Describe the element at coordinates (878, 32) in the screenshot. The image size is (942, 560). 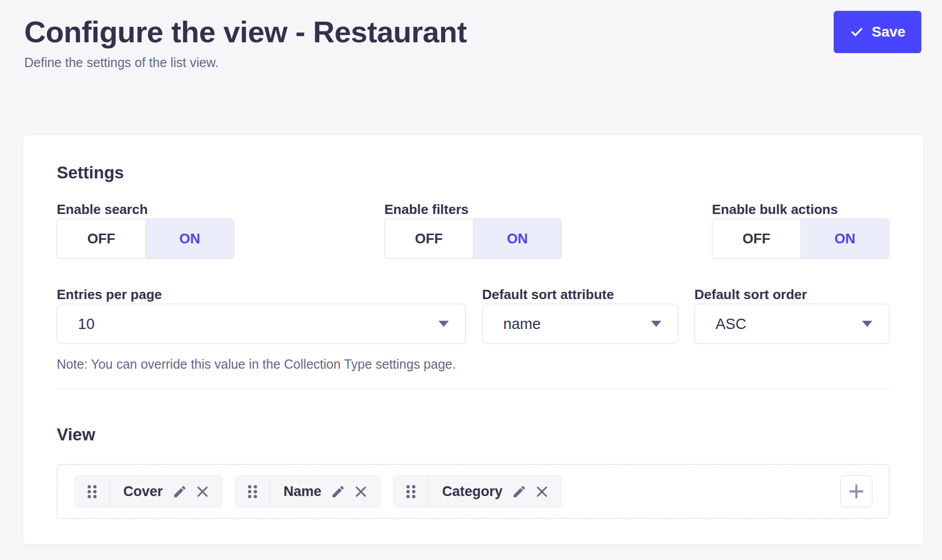
I see `save-button: Save` at that location.